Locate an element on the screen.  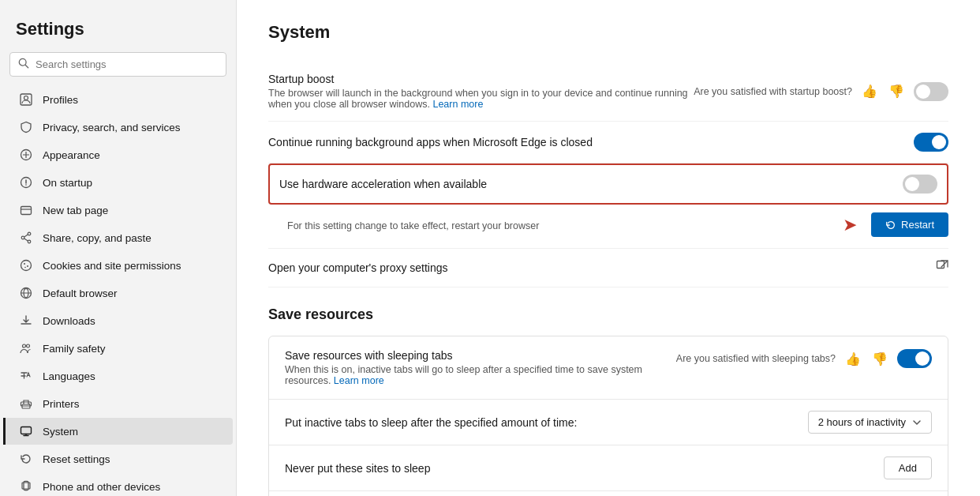
sidebar-label-newtab: New tab page is located at coordinates (76, 210).